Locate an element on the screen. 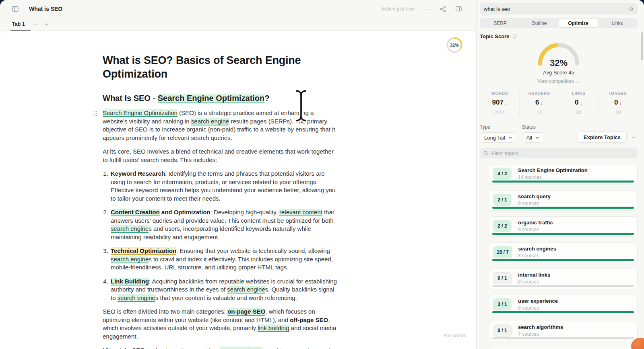 The image size is (644, 349). word-count: 907 words is located at coordinates (455, 336).